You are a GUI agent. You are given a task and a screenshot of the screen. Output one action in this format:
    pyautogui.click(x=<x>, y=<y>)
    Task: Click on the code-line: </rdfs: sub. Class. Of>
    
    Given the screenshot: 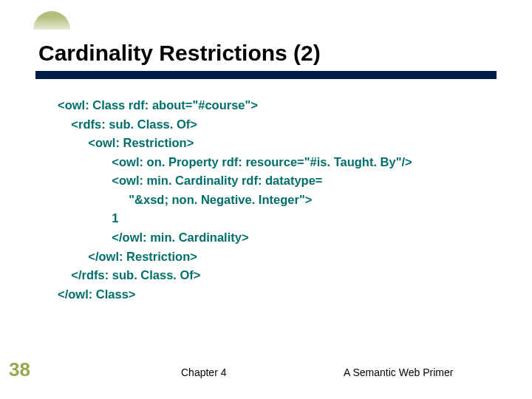 What is the action you would take?
    pyautogui.click(x=129, y=275)
    